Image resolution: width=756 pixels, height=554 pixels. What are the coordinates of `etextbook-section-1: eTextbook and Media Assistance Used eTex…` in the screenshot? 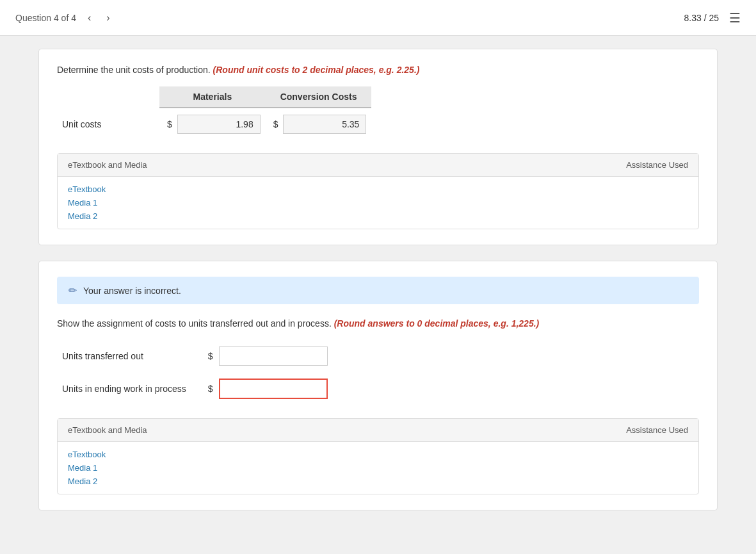 It's located at (378, 191).